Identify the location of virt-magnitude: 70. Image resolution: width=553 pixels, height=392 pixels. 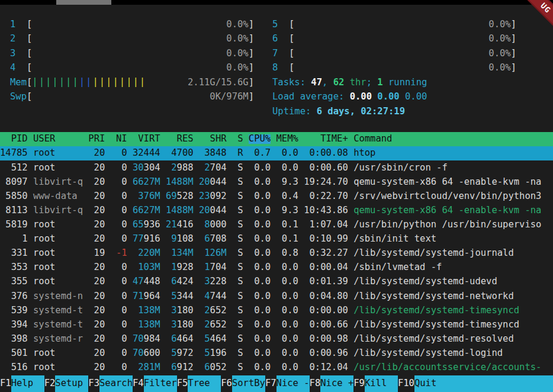
(139, 353).